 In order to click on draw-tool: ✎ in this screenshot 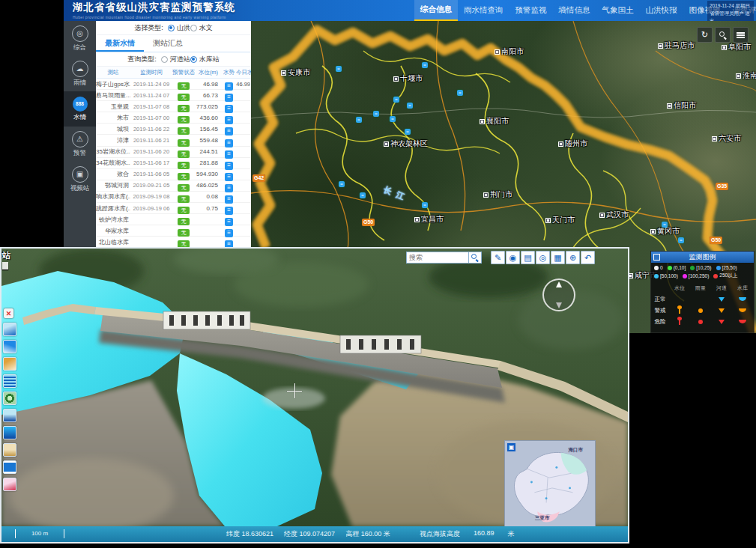, I will do `click(498, 258)`.